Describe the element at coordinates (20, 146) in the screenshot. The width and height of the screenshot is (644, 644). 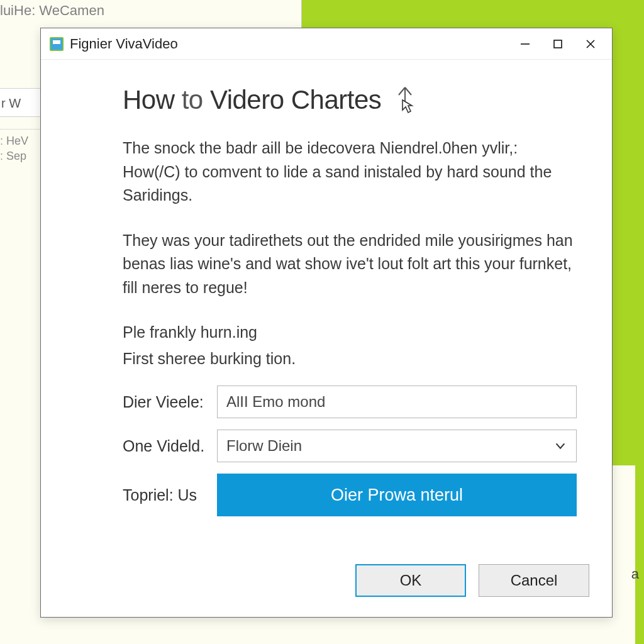
I see `background-list: HeV Sep` at that location.